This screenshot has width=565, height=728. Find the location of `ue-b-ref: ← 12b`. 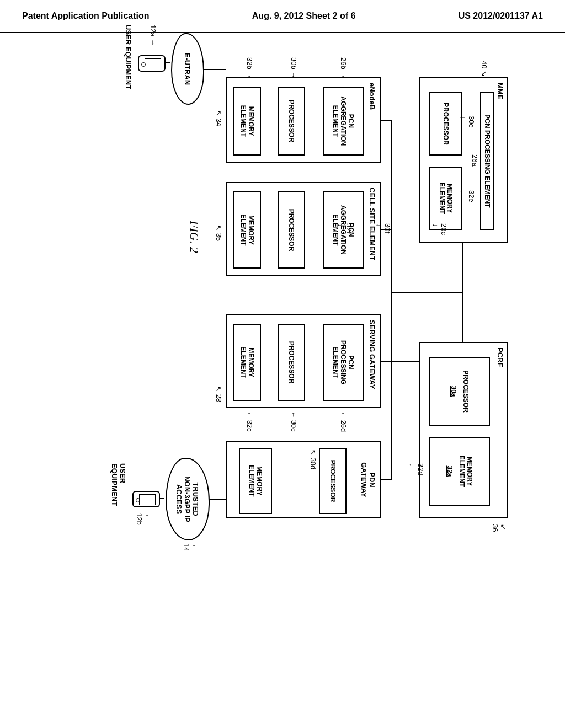

ue-b-ref: ← 12b is located at coordinates (143, 519).